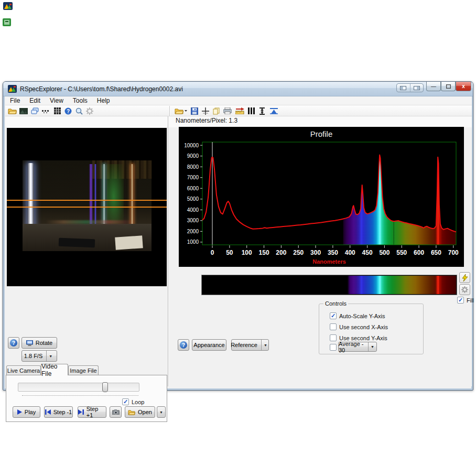  Describe the element at coordinates (384, 253) in the screenshot. I see `svg-text: 500` at that location.